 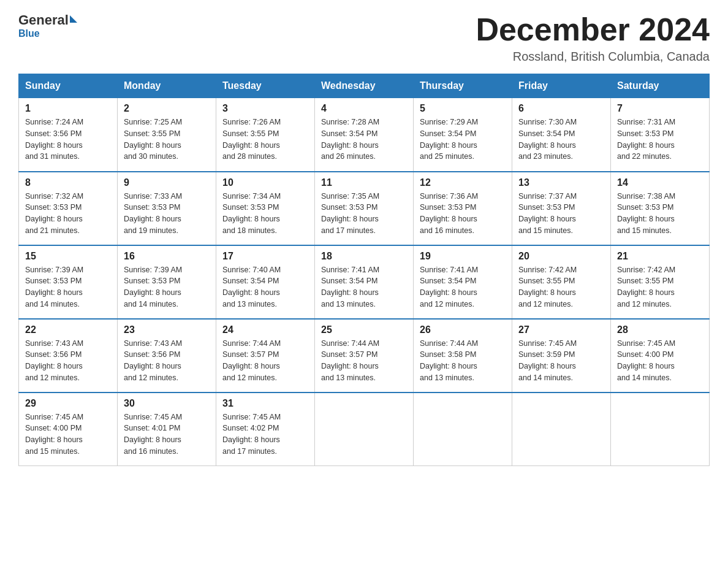 I want to click on col-tuesday: Tuesday, so click(x=266, y=86).